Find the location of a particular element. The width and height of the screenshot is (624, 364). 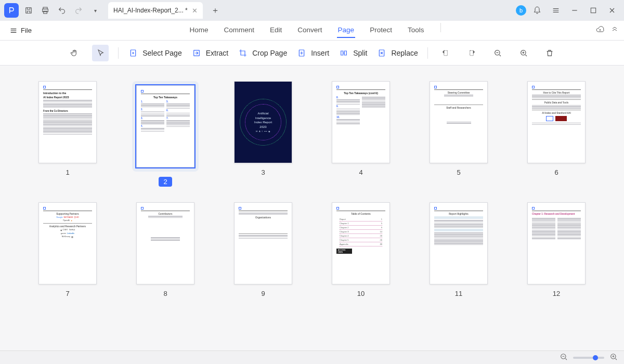

cloud-upload-icon is located at coordinates (600, 31).